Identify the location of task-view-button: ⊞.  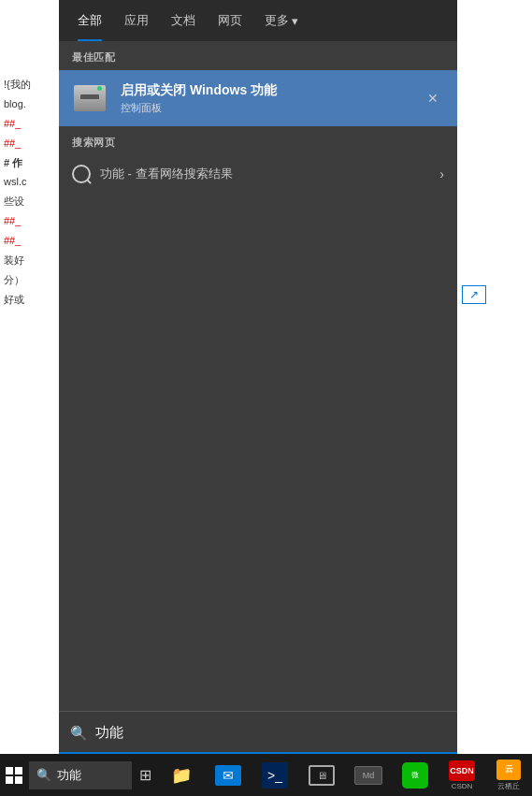
(145, 774).